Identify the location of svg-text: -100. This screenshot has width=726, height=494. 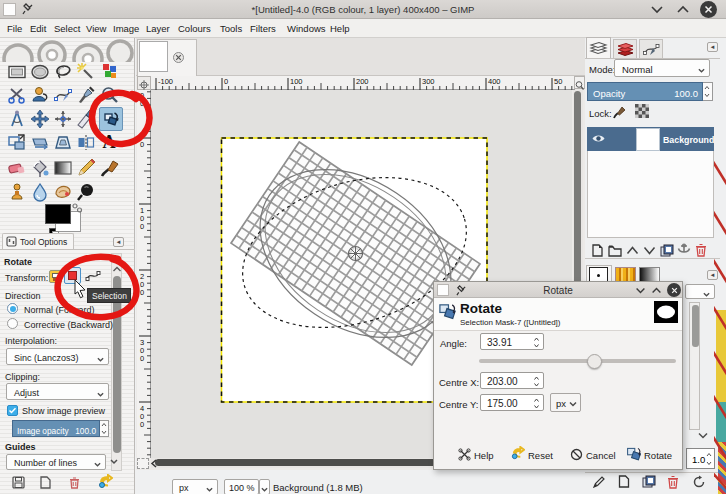
(166, 82).